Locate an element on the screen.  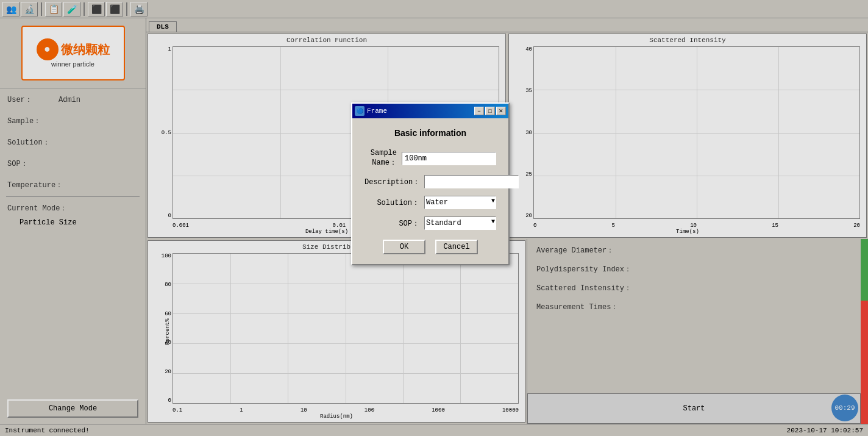
solution-select-wrapper: Water Ethanol Other ▼ is located at coordinates (460, 202).